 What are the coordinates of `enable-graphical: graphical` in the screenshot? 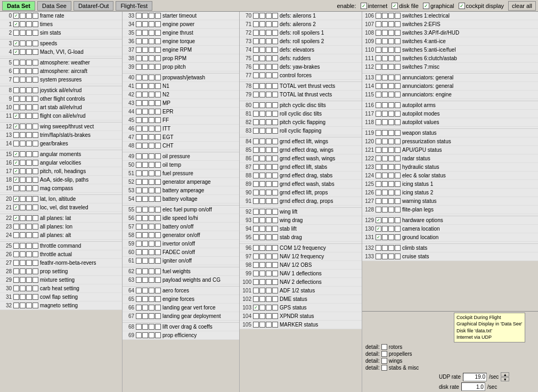 It's located at (439, 6).